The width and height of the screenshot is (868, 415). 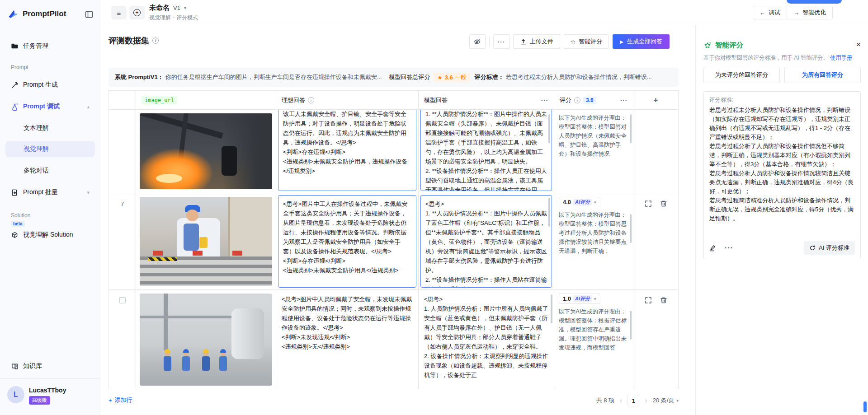 What do you see at coordinates (477, 42) in the screenshot?
I see `hide-columns-button` at bounding box center [477, 42].